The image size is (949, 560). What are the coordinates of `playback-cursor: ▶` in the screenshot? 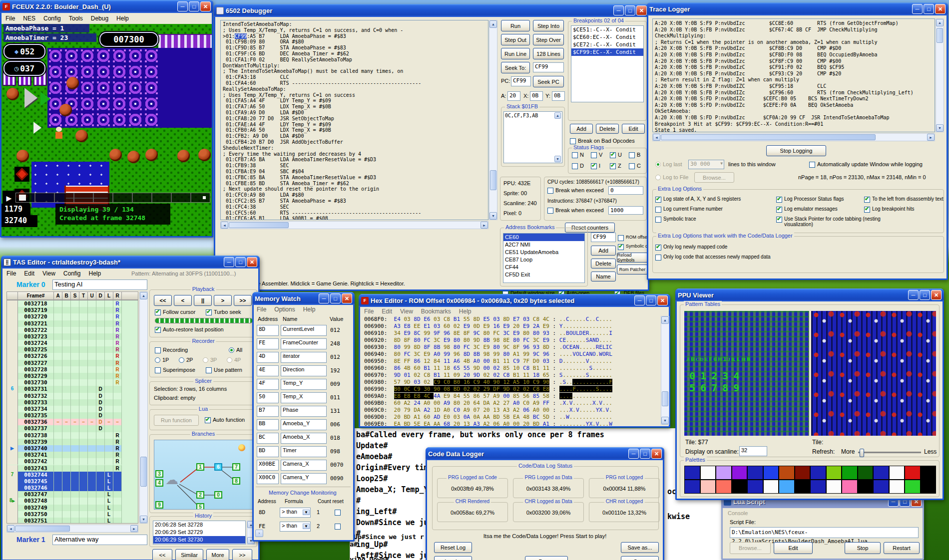 It's located at (12, 448).